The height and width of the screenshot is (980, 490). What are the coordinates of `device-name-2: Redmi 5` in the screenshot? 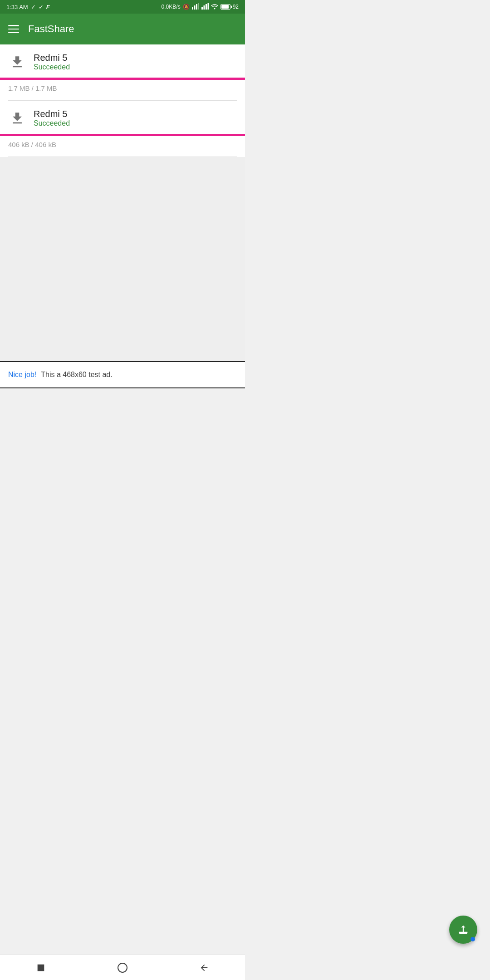 It's located at (52, 114).